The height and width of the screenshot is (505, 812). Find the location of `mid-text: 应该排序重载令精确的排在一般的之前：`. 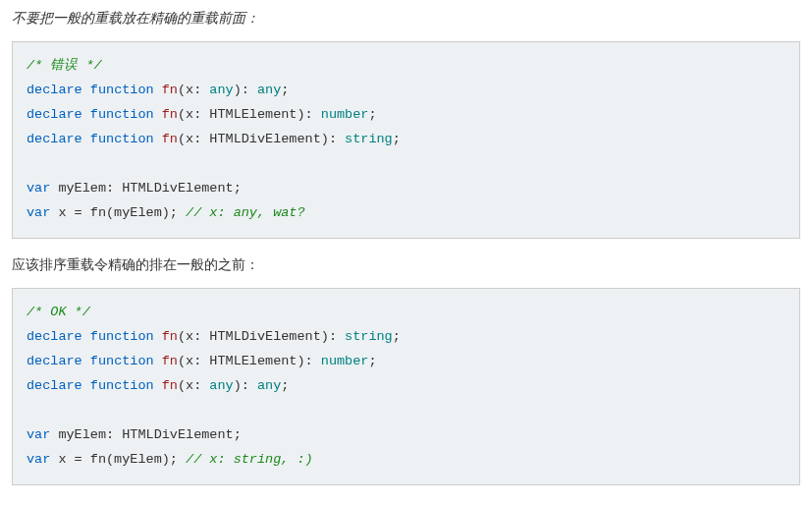

mid-text: 应该排序重载令精确的排在一般的之前： is located at coordinates (406, 265).